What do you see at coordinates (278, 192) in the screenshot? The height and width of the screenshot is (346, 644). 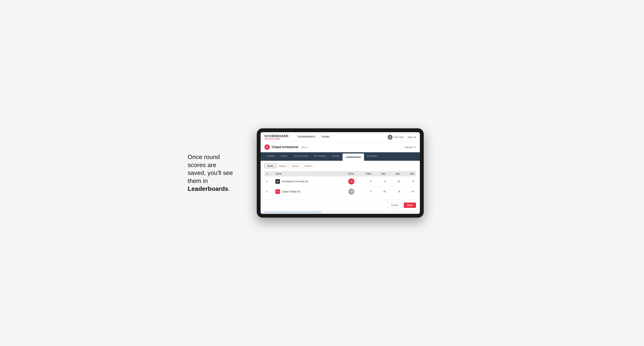 I see `team-logo: C` at bounding box center [278, 192].